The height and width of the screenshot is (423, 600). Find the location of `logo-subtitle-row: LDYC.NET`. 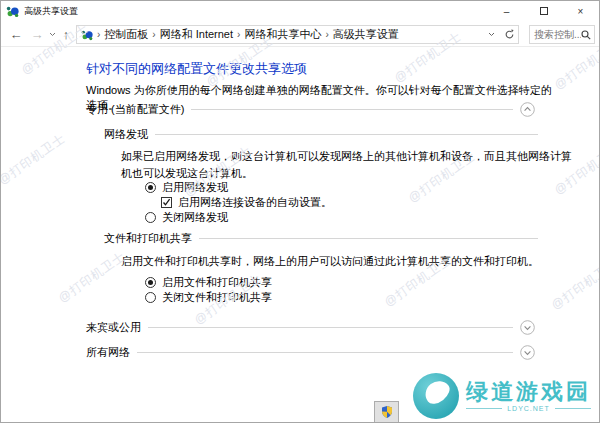

logo-subtitle-row: LDYC.NET is located at coordinates (528, 408).